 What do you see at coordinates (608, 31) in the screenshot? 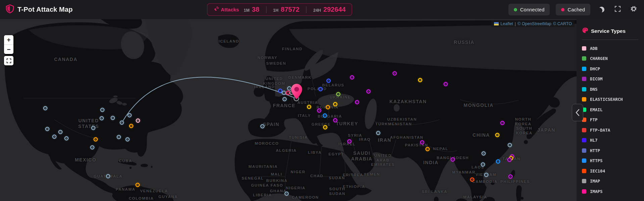
I see `sidebar-title: Service Types` at bounding box center [608, 31].